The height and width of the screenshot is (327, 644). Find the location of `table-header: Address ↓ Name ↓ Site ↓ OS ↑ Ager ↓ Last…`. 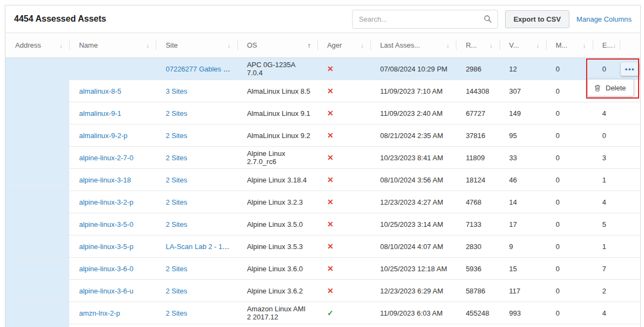

table-header: Address ↓ Name ↓ Site ↓ OS ↑ Ager ↓ Last… is located at coordinates (323, 45).